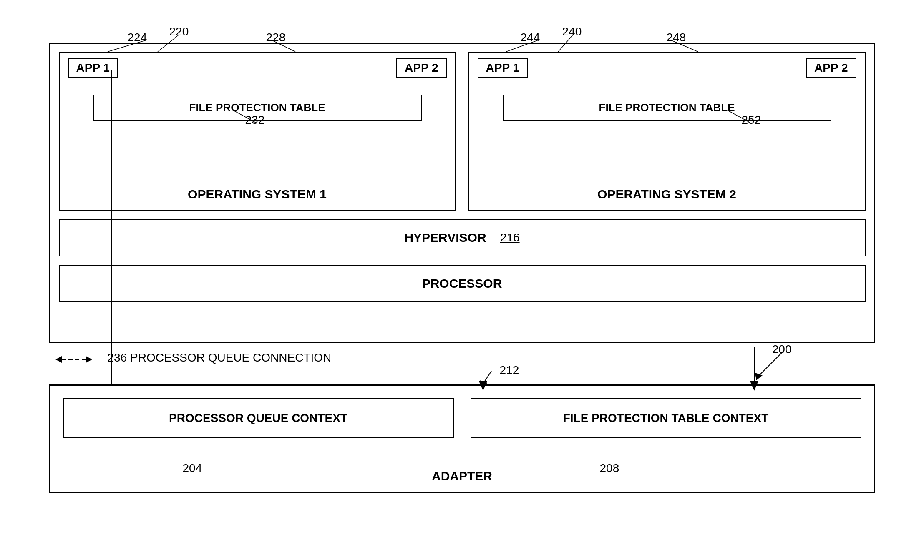 This screenshot has width=924, height=560. Describe the element at coordinates (258, 418) in the screenshot. I see `pqc-label: PROCESSOR QUEUE CONTEXT` at that location.